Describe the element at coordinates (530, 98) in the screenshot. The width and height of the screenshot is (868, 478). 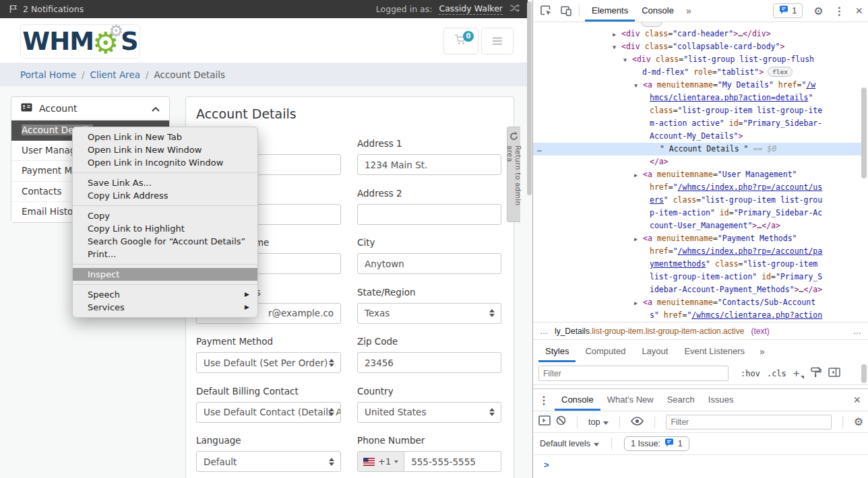
I see `page-scrollbar` at that location.